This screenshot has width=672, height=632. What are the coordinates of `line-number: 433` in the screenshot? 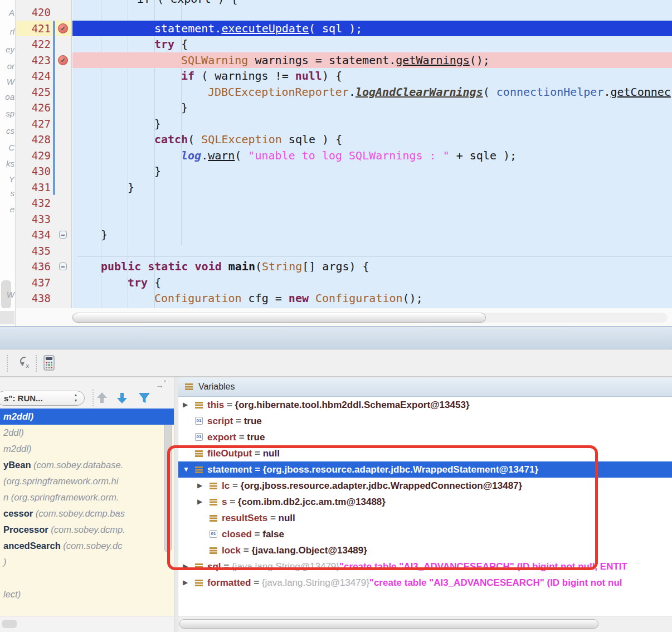 It's located at (33, 220).